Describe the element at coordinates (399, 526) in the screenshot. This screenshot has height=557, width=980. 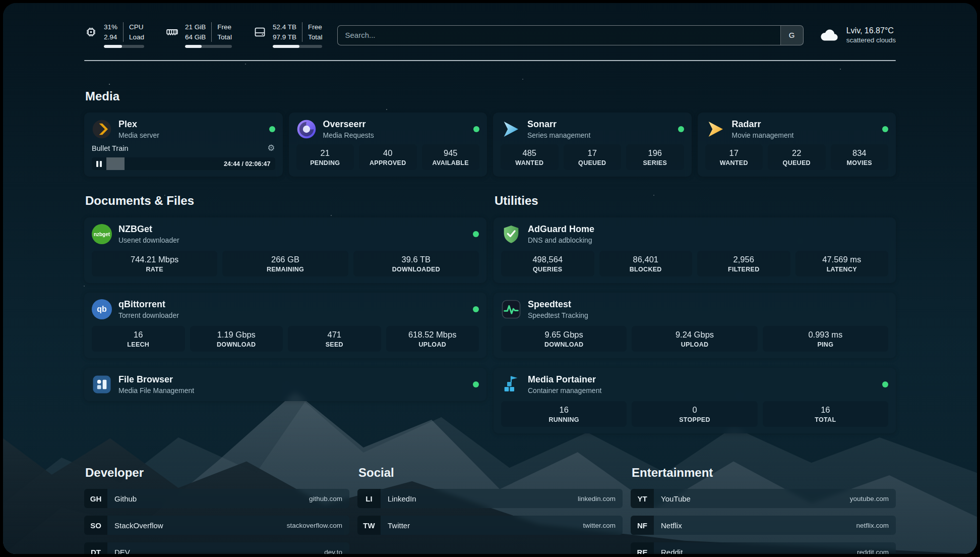
I see `bookmark-name: Twitter` at that location.